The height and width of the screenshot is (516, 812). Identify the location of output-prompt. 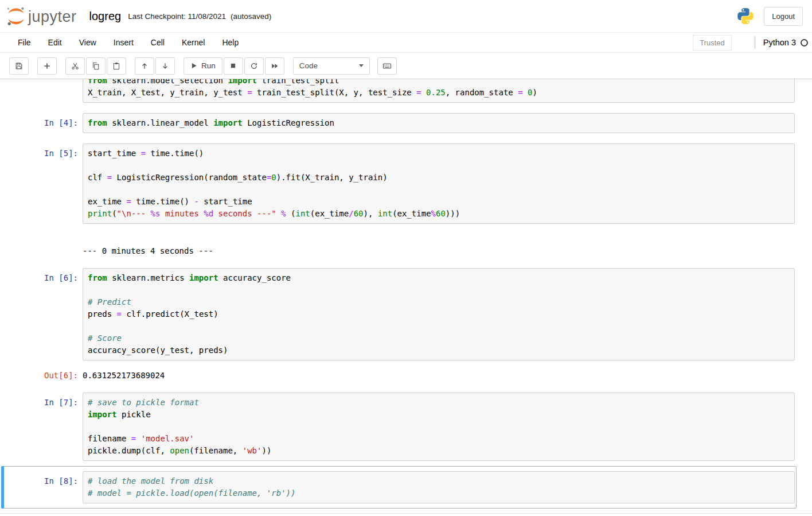
(42, 231).